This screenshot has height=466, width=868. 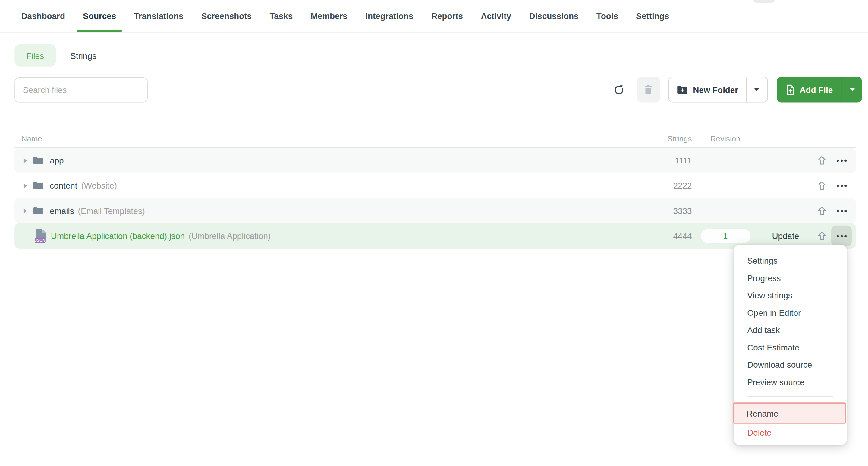 What do you see at coordinates (447, 16) in the screenshot?
I see `nav-item-reports: Reports` at bounding box center [447, 16].